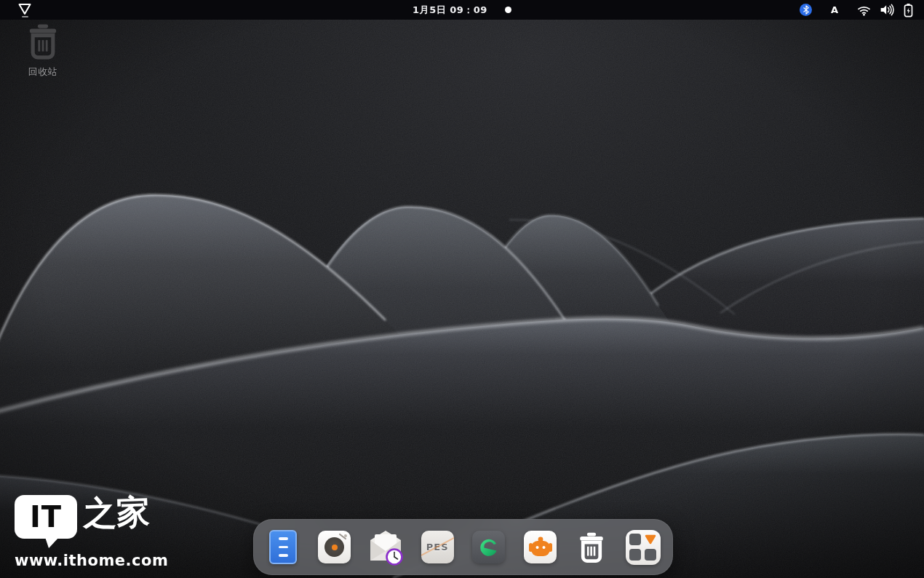 Image resolution: width=924 pixels, height=578 pixels. I want to click on envelope-with-clock-icon, so click(386, 547).